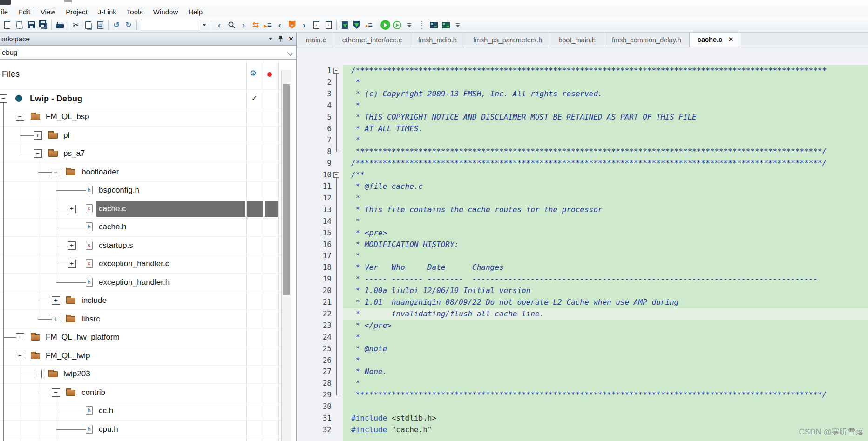 Image resolution: width=868 pixels, height=441 pixels. What do you see at coordinates (647, 40) in the screenshot?
I see `tab-fmsh-common-delay-h: fmsh_common_delay.h` at bounding box center [647, 40].